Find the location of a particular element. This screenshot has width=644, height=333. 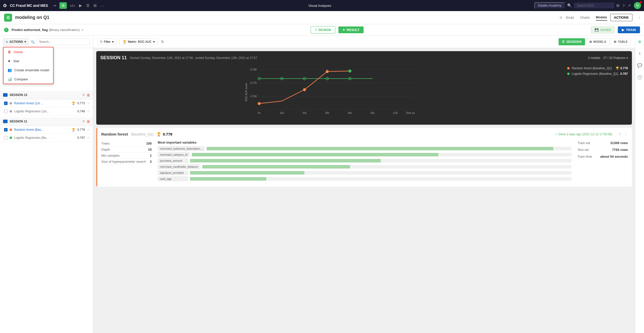

legend-label-lr: Logistic Regression (Baseline_Q1) is located at coordinates (595, 74).